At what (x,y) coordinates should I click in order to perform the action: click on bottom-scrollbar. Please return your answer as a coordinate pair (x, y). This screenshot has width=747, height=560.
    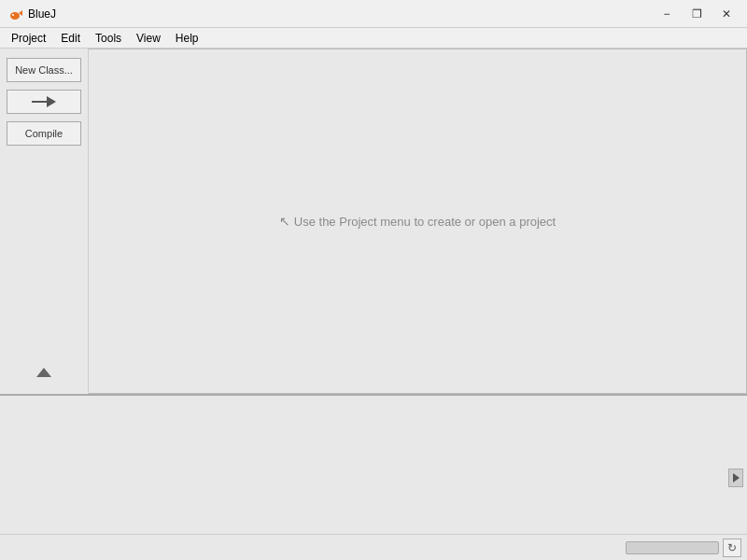
    Looking at the image, I should click on (672, 548).